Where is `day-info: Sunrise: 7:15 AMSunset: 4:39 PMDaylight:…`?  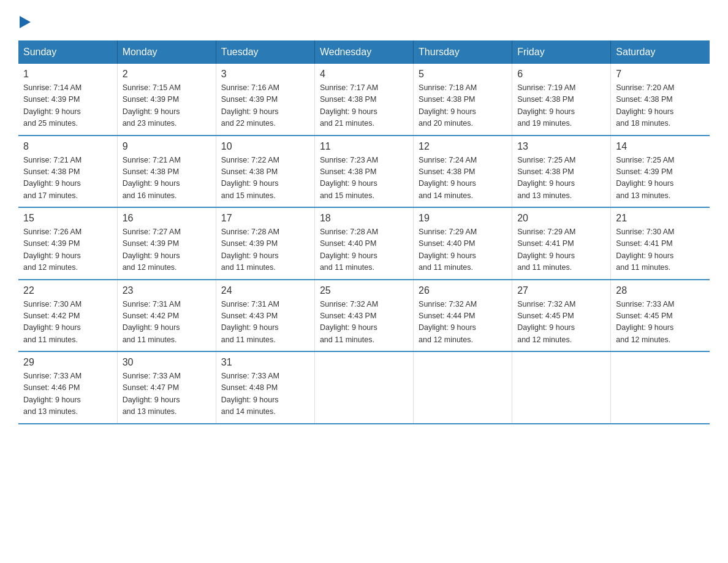
day-info: Sunrise: 7:15 AMSunset: 4:39 PMDaylight:… is located at coordinates (167, 106).